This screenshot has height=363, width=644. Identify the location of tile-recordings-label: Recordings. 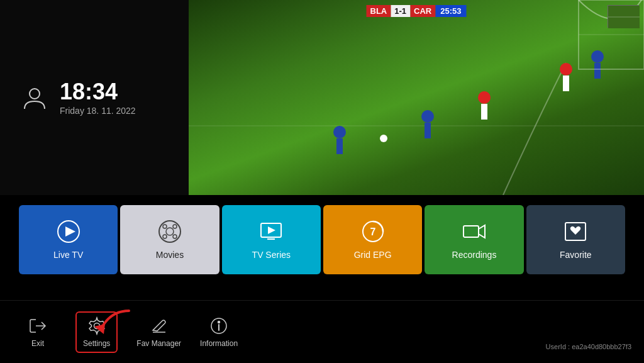
(474, 255).